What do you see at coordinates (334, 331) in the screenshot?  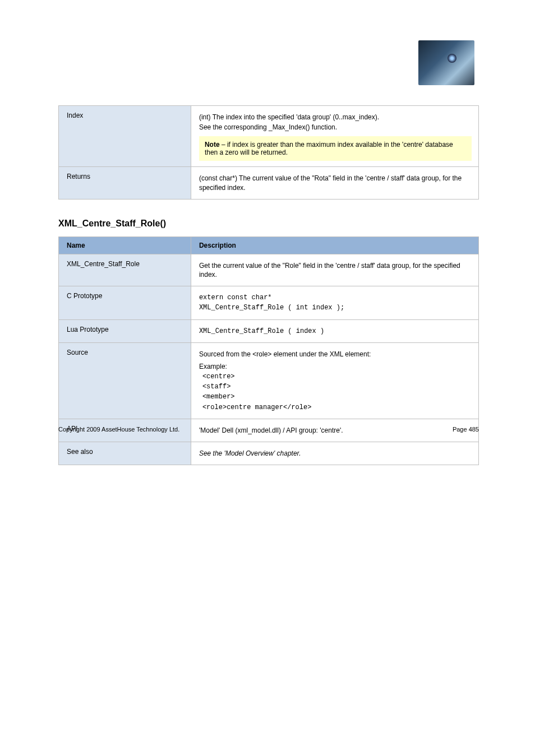 I see `desc-cell: XML_Centre_Staff_Role ( index )` at bounding box center [334, 331].